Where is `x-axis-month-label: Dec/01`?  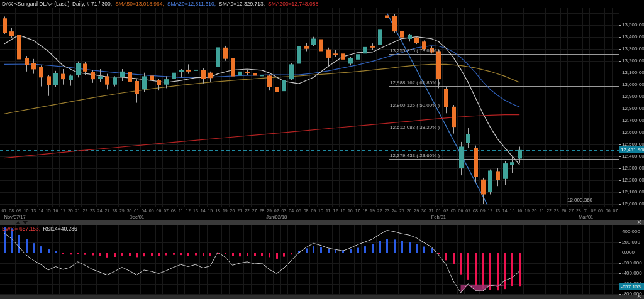 x-axis-month-label: Dec/01 is located at coordinates (136, 217).